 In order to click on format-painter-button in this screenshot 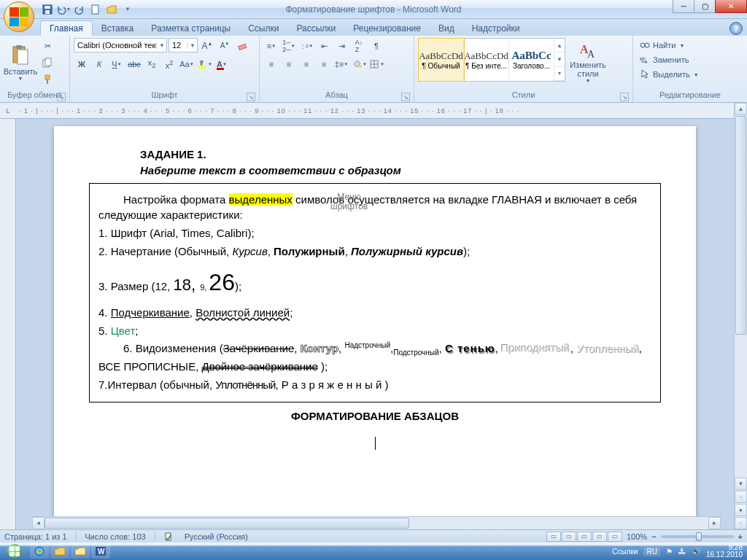, I will do `click(47, 79)`.